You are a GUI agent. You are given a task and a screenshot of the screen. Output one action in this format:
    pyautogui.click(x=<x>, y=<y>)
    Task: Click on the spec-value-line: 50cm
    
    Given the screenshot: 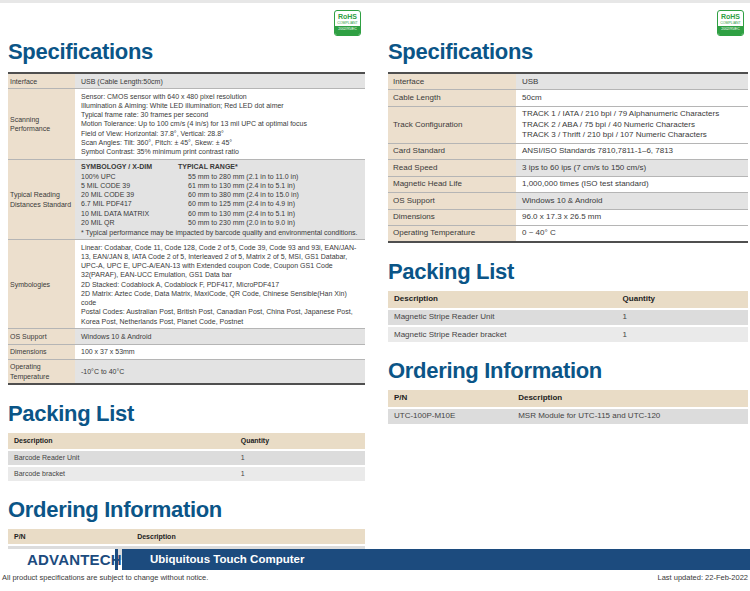 What is the action you would take?
    pyautogui.click(x=633, y=98)
    